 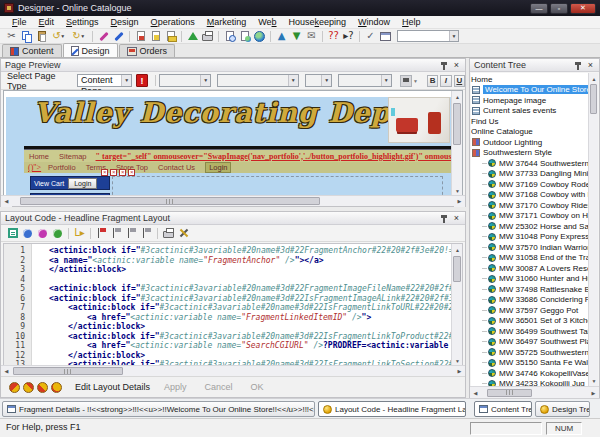 What do you see at coordinates (43, 234) in the screenshot?
I see `insert-condition-icon` at bounding box center [43, 234].